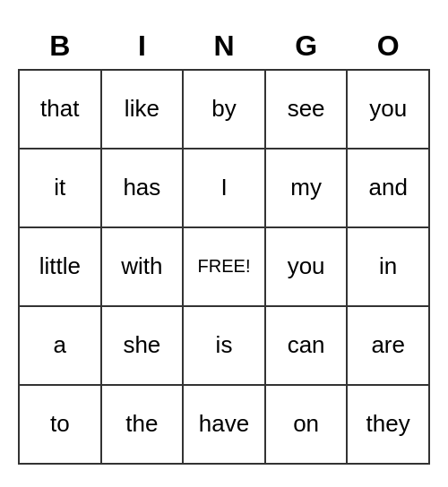 The image size is (448, 487). I want to click on bingo-row: littlewithFREE!youin, so click(224, 267).